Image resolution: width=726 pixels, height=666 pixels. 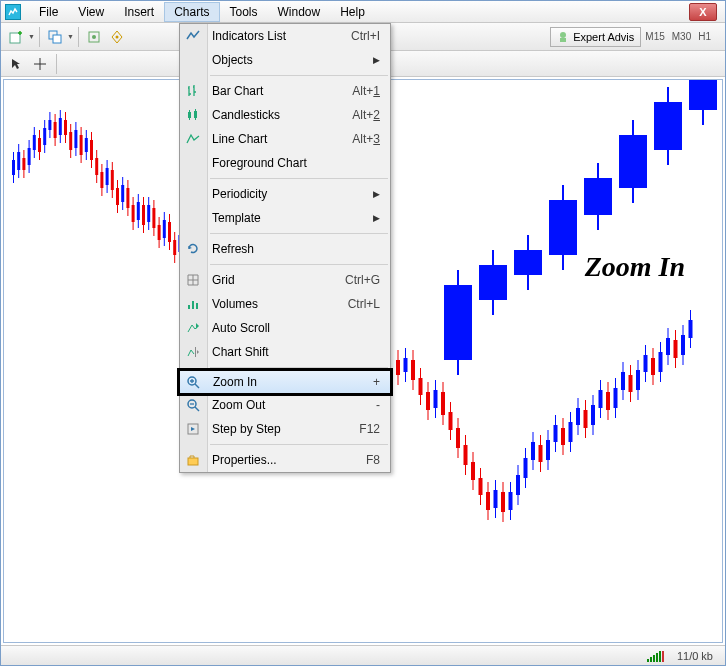 What do you see at coordinates (94, 37) in the screenshot?
I see `market-watch-button` at bounding box center [94, 37].